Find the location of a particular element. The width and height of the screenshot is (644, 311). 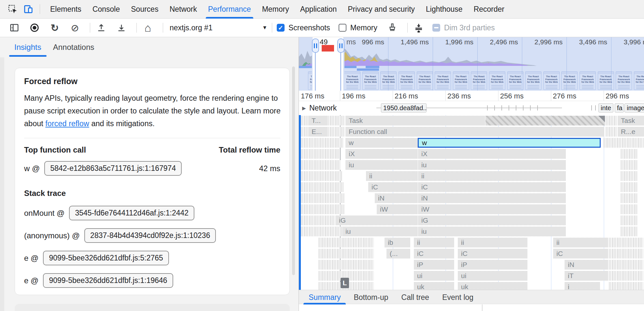

tab-network: Network is located at coordinates (183, 9).